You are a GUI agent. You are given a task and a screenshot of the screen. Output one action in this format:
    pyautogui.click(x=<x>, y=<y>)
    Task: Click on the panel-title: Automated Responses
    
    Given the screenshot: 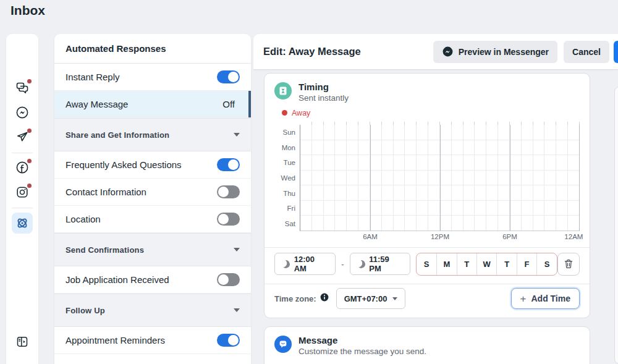 What is the action you would take?
    pyautogui.click(x=153, y=49)
    